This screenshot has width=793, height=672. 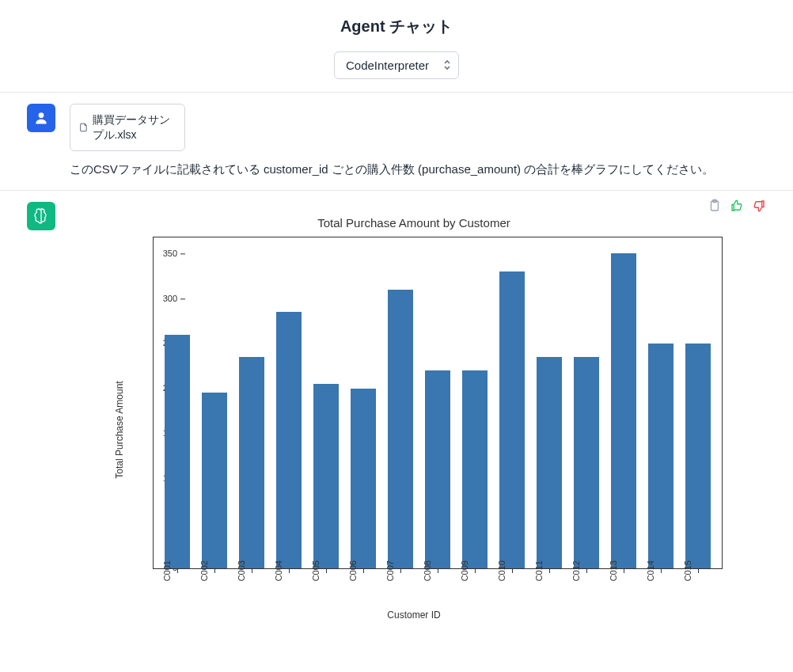 What do you see at coordinates (576, 571) in the screenshot?
I see `chart-xtick-label: C012` at bounding box center [576, 571].